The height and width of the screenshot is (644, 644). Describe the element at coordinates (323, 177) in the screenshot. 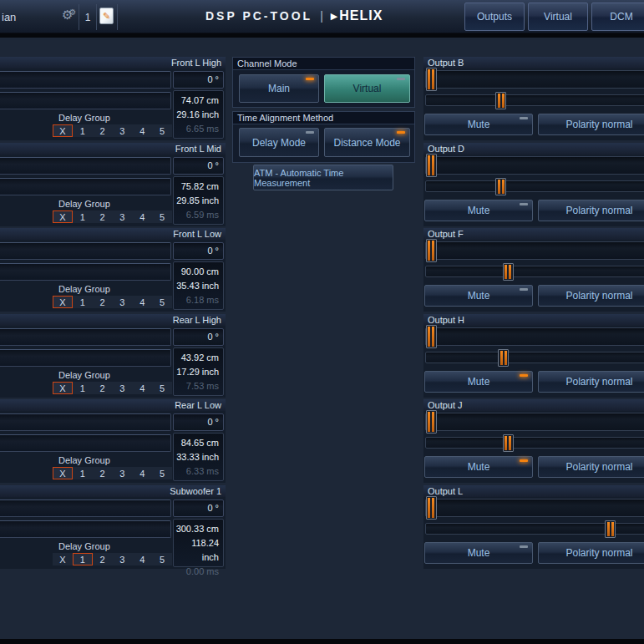

I see `atm-button: ATM - Automatic Time Measurement` at that location.